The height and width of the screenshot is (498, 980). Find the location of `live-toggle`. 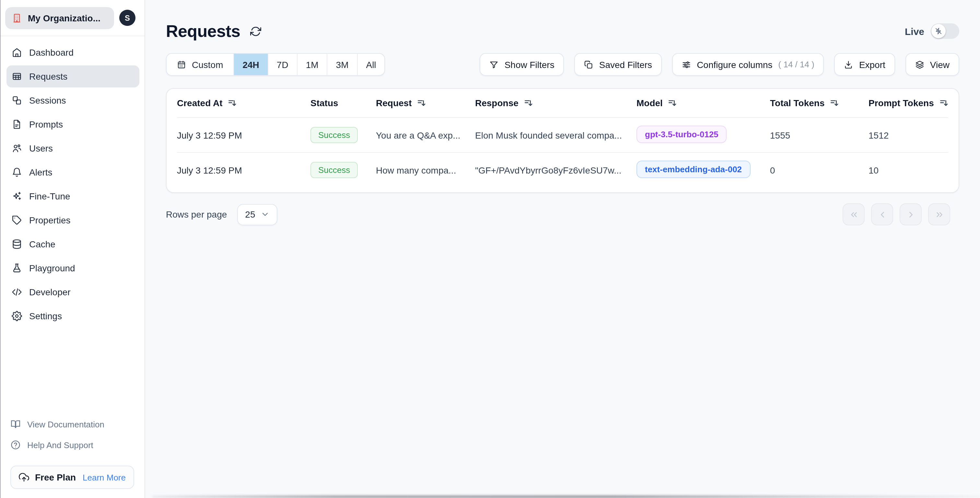

live-toggle is located at coordinates (945, 31).